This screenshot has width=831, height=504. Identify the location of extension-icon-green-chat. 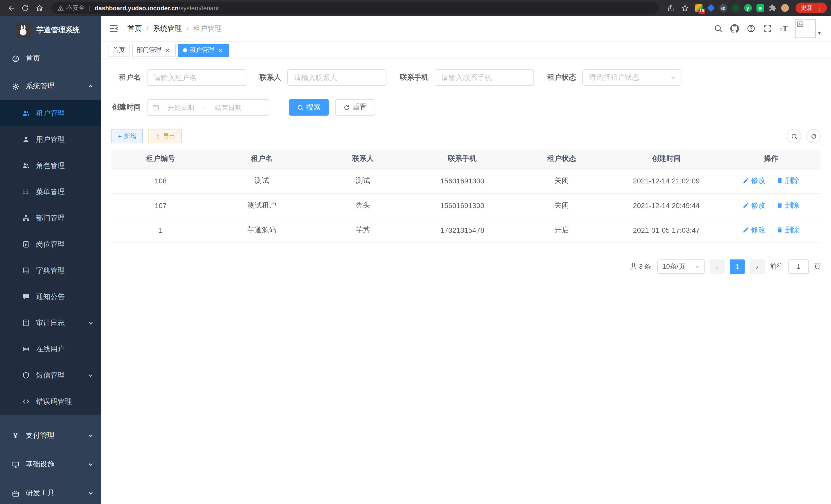
(760, 8).